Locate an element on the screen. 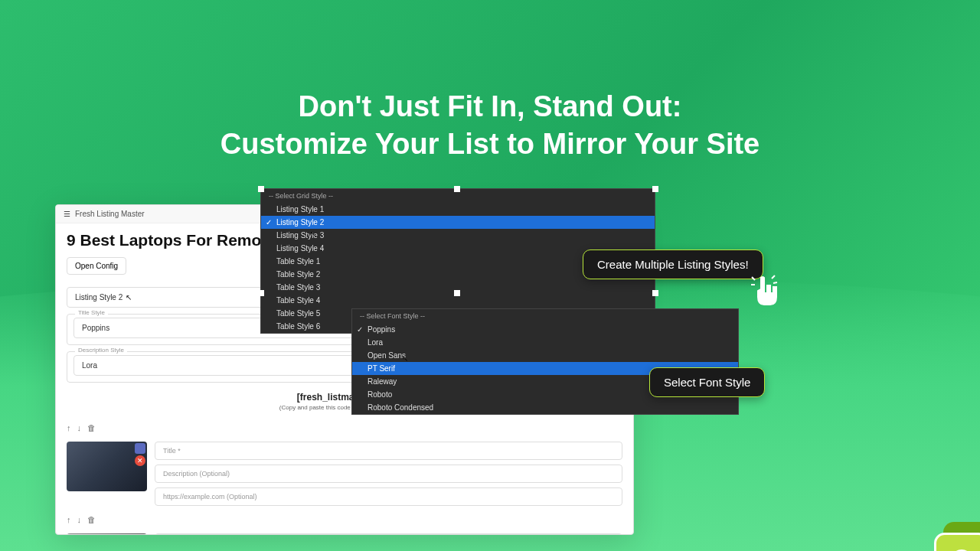 The image size is (980, 551). item-thumbnail: ✕ is located at coordinates (107, 467).